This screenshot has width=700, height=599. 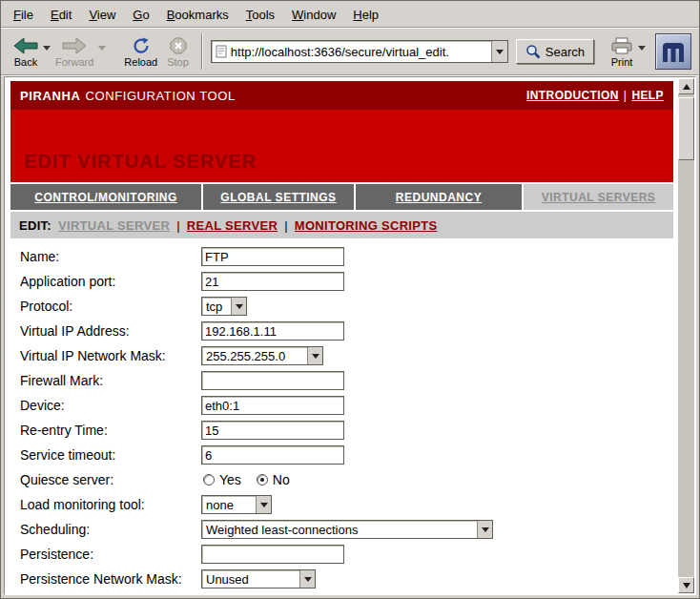 I want to click on menu-help: Help, so click(x=366, y=15).